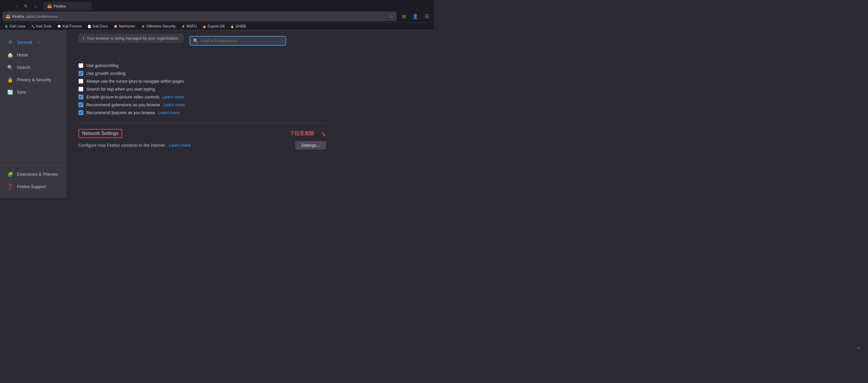 The height and width of the screenshot is (383, 868). Describe the element at coordinates (36, 6) in the screenshot. I see `home-button: ⌂` at that location.